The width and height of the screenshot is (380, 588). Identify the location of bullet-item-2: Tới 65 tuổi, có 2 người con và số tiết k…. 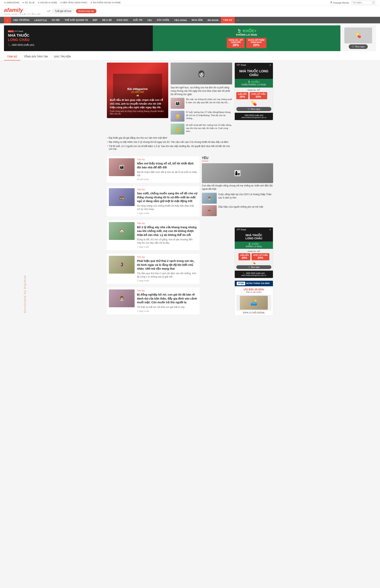
(170, 148).